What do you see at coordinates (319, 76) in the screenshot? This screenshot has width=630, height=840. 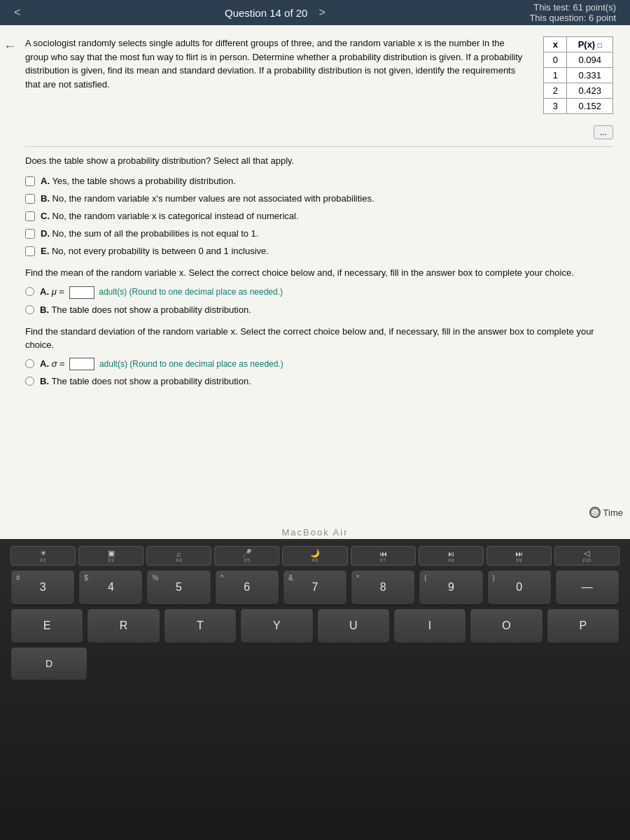 I see `problem-section: A sociologist randomly selects single ad…` at bounding box center [319, 76].